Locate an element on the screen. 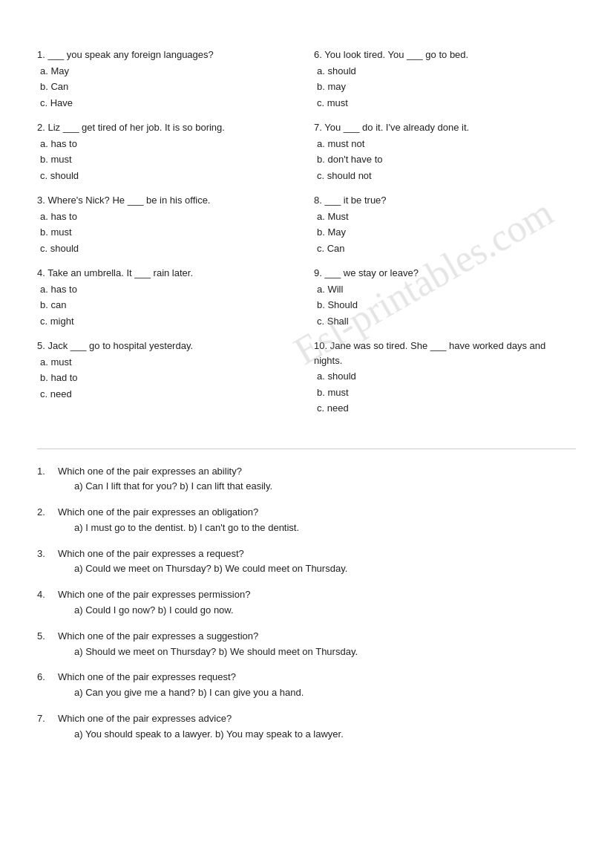 This screenshot has height=868, width=613. option: c. should not is located at coordinates (445, 176).